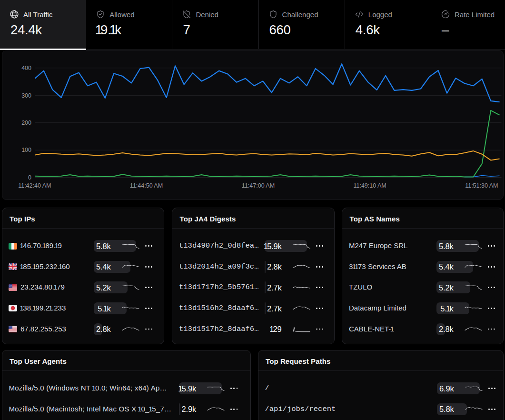 The height and width of the screenshot is (420, 505). I want to click on svg-text: 200, so click(27, 122).